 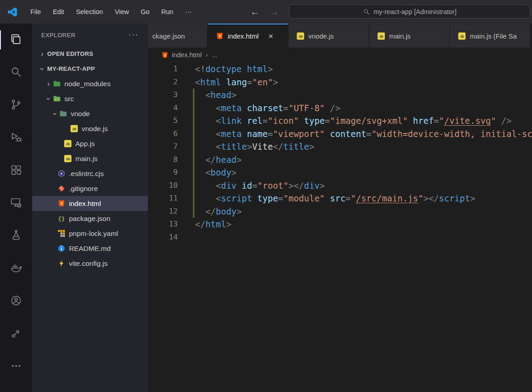 I want to click on menu-item-edit: Edit, so click(x=58, y=12).